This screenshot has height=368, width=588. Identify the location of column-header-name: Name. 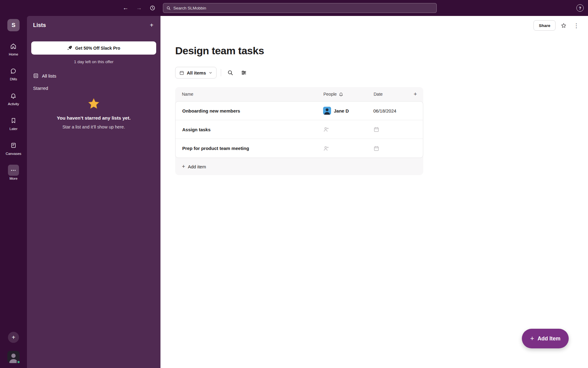
(253, 94).